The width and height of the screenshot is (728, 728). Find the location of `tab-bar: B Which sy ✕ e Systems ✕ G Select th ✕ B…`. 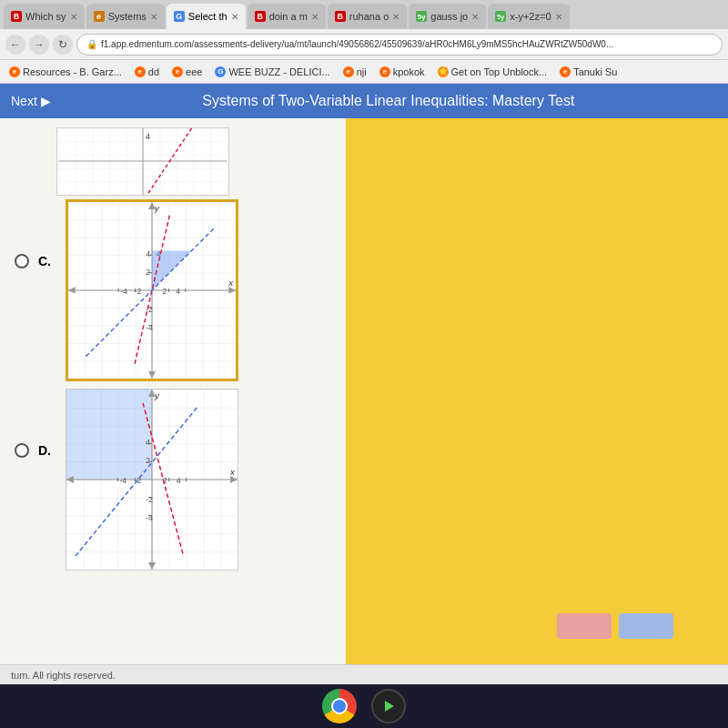

tab-bar: B Which sy ✕ e Systems ✕ G Select th ✕ B… is located at coordinates (364, 15).